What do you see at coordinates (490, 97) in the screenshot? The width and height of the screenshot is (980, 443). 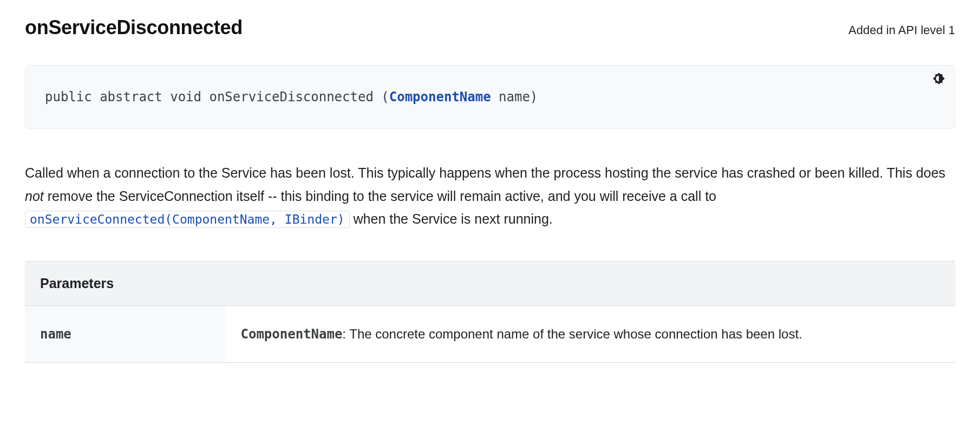 I see `code-signature-block: public abstract void onServiceDisconnect…` at bounding box center [490, 97].